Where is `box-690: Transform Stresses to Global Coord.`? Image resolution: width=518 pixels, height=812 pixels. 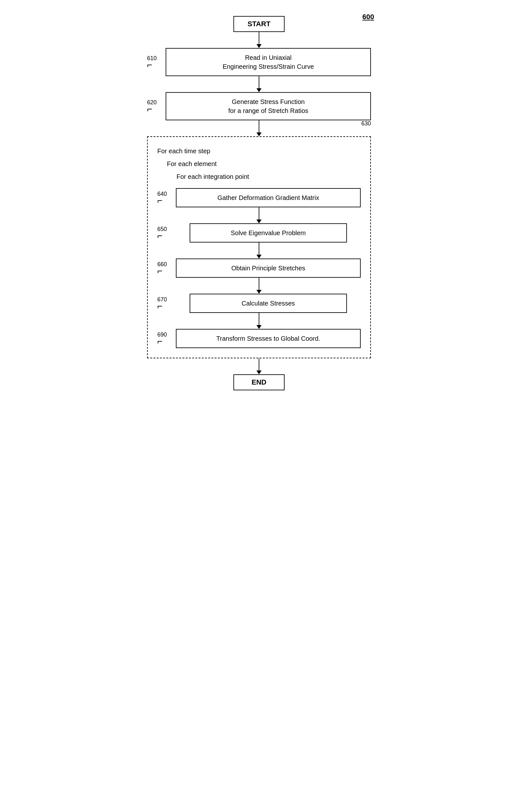 box-690: Transform Stresses to Global Coord. is located at coordinates (268, 339).